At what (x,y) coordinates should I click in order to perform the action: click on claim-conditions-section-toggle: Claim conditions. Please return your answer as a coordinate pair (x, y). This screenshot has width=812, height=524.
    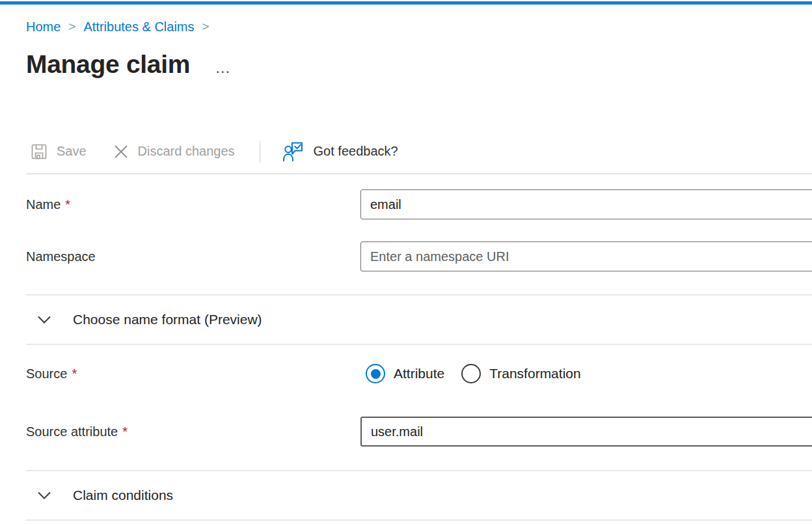
    Looking at the image, I should click on (419, 495).